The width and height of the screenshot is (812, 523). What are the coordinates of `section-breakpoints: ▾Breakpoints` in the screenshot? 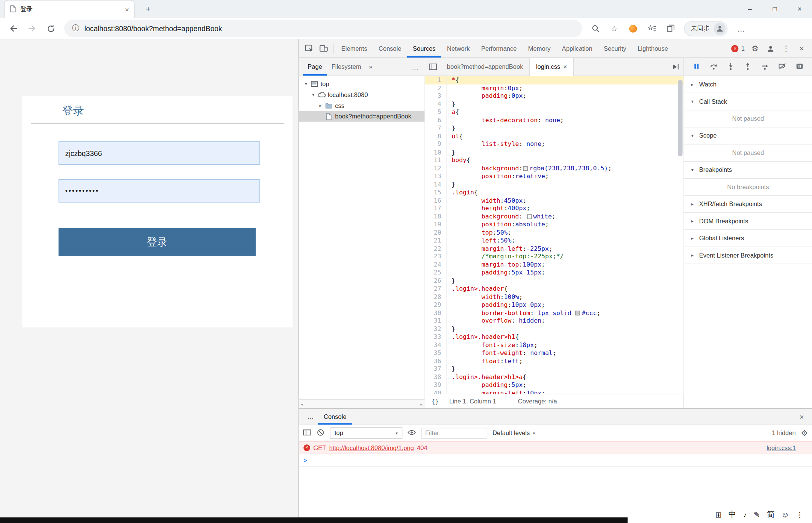 It's located at (748, 170).